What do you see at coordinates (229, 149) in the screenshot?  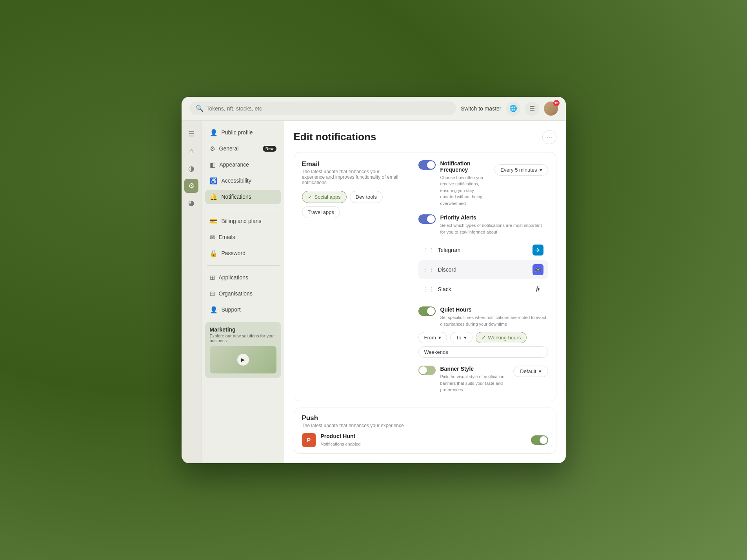 I see `sidebar-item-label: General` at bounding box center [229, 149].